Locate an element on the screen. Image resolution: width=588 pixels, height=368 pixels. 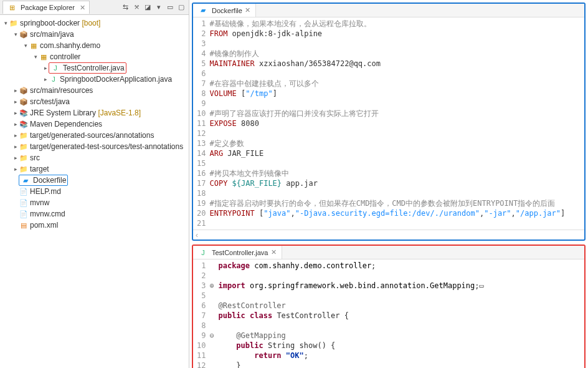
project-node: ▾📁springboot-docker [boot] is located at coordinates (95, 23).